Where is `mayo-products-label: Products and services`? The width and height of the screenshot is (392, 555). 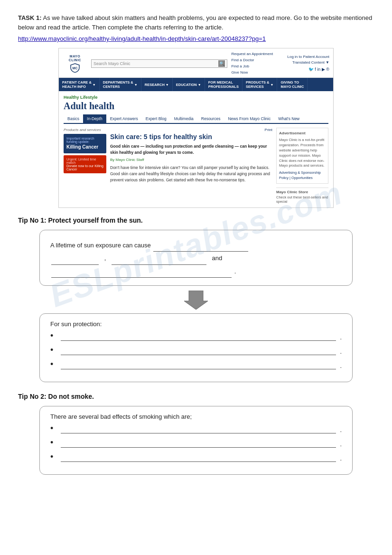
mayo-products-label: Products and services is located at coordinates (85, 130).